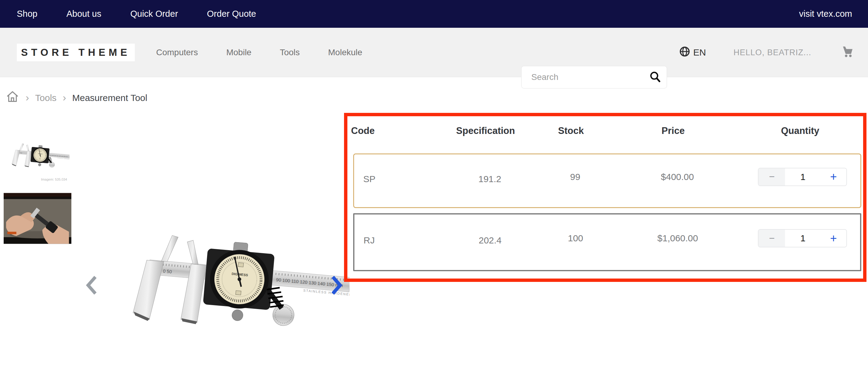  What do you see at coordinates (772, 53) in the screenshot?
I see `account-greeting: HELLO, BEATRIZ...` at bounding box center [772, 53].